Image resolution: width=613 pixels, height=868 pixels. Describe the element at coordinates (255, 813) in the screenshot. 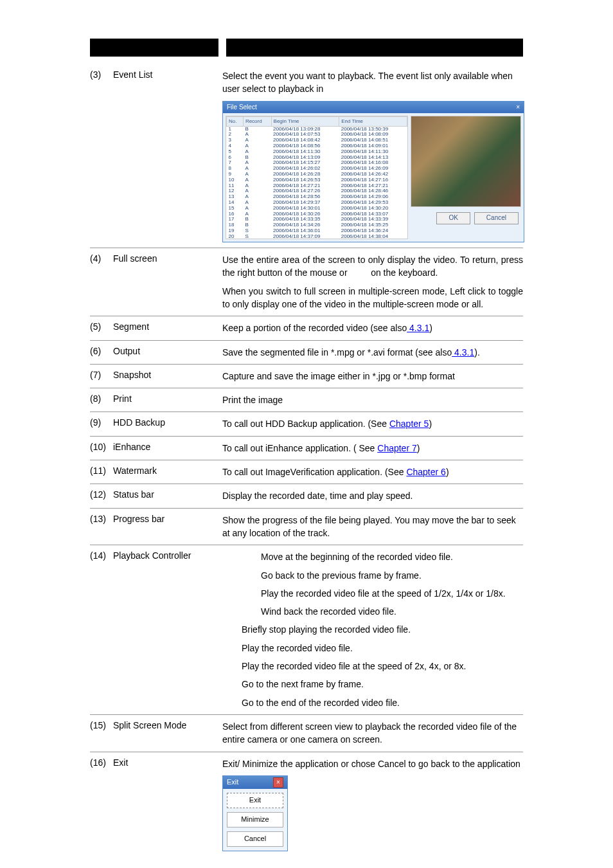

I see `exit-dialog: Exit × Exit Minimize Cancel` at that location.